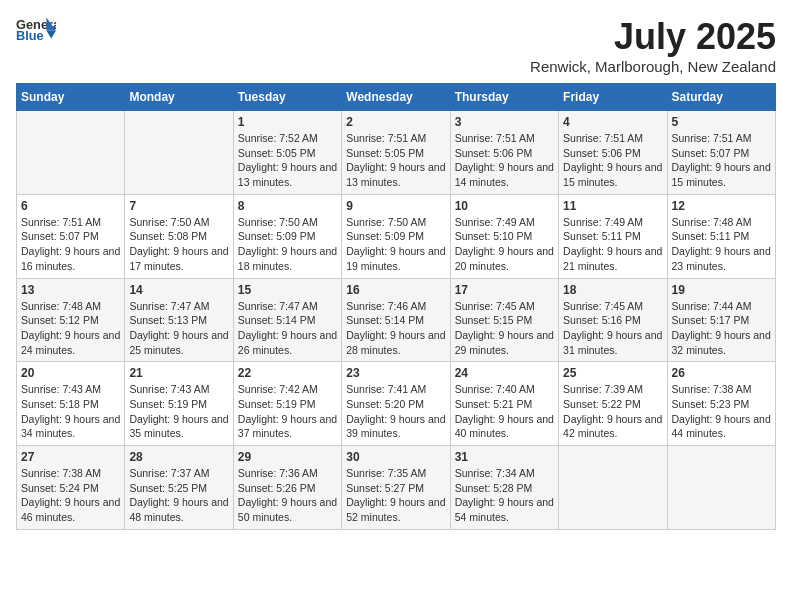  What do you see at coordinates (36, 30) in the screenshot?
I see `logo-icon: General Blue` at bounding box center [36, 30].